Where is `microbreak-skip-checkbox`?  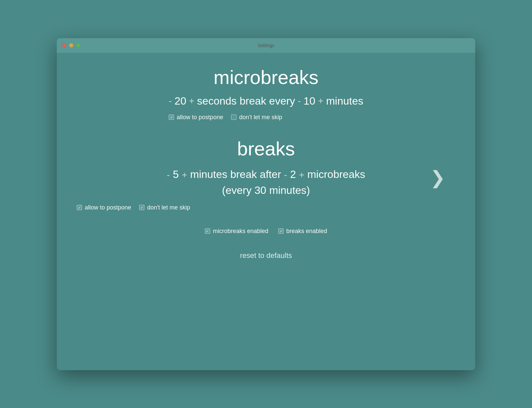
microbreak-skip-checkbox is located at coordinates (234, 117).